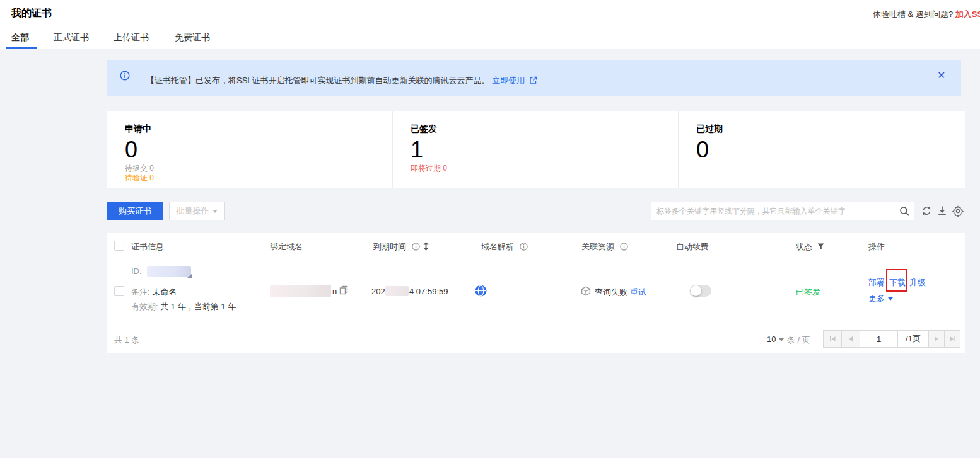  What do you see at coordinates (927, 210) in the screenshot?
I see `refresh-icon` at bounding box center [927, 210].